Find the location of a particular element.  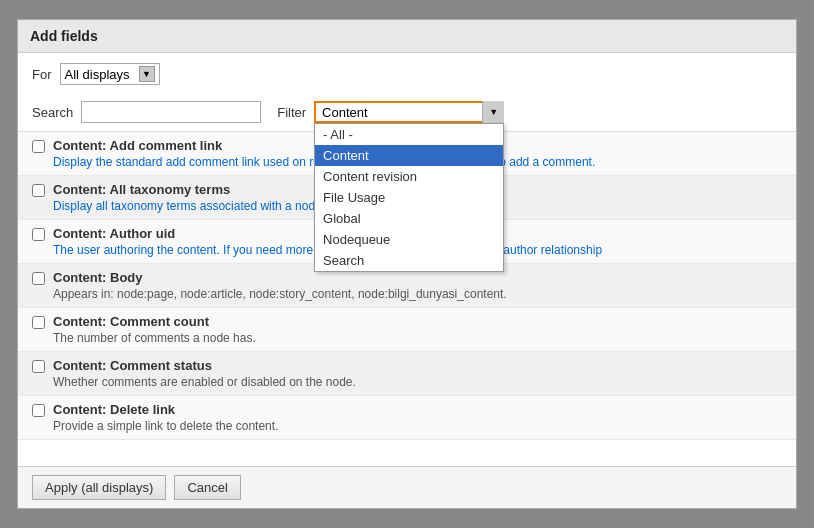

field-name: Content: Comment count is located at coordinates (418, 322).